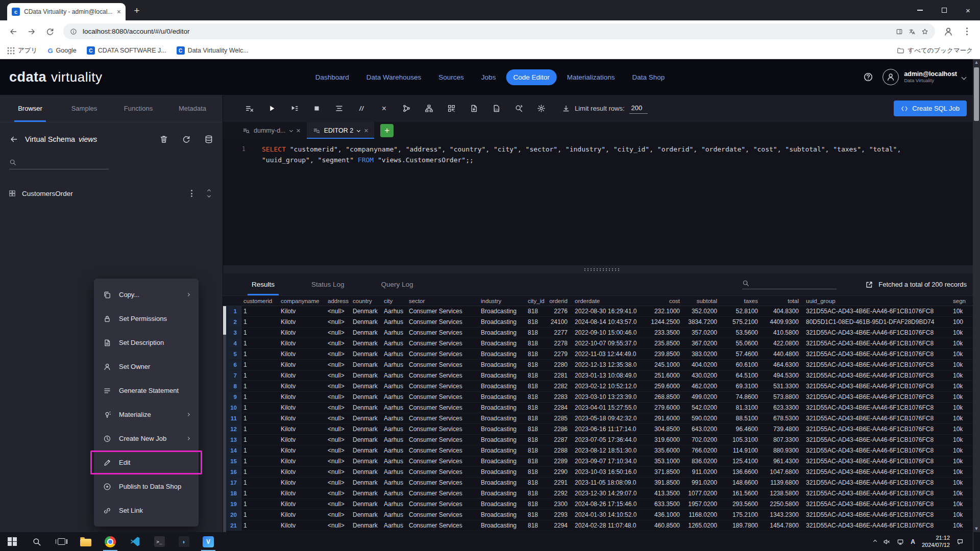 The image size is (980, 551). What do you see at coordinates (138, 108) in the screenshot?
I see `tab-functions: Functions` at bounding box center [138, 108].